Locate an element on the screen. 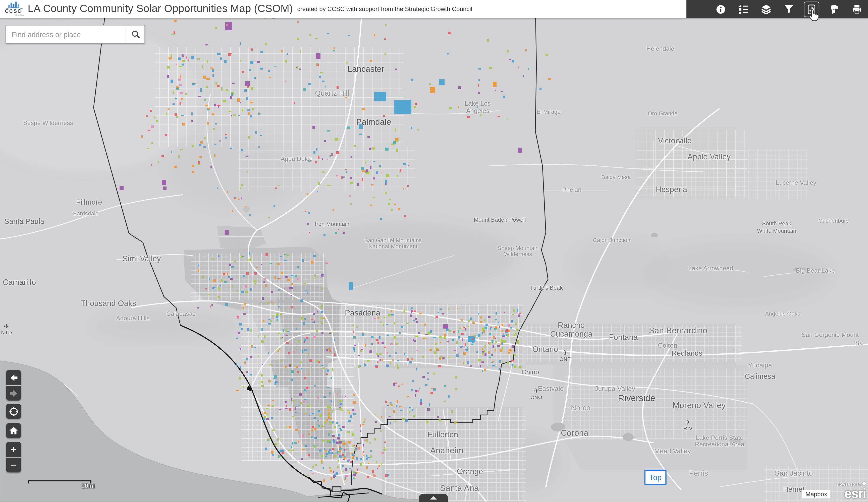  previous-extent-button is located at coordinates (14, 378).